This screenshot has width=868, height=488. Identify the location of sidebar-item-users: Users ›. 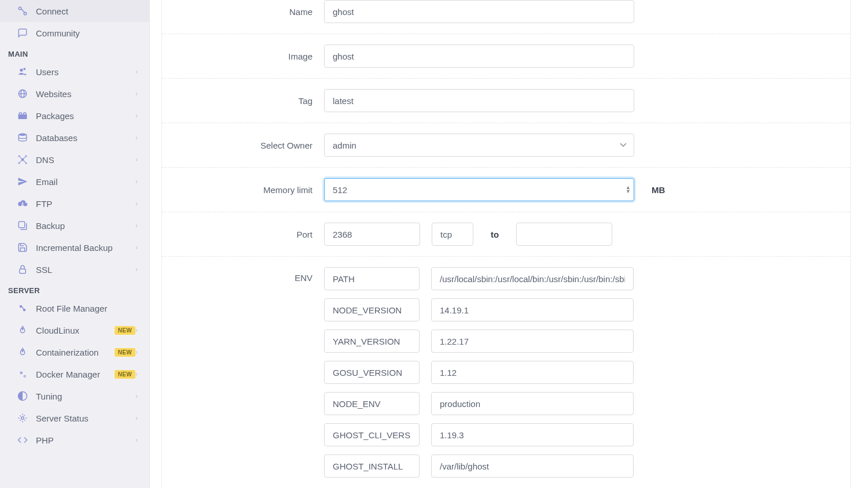
(75, 72).